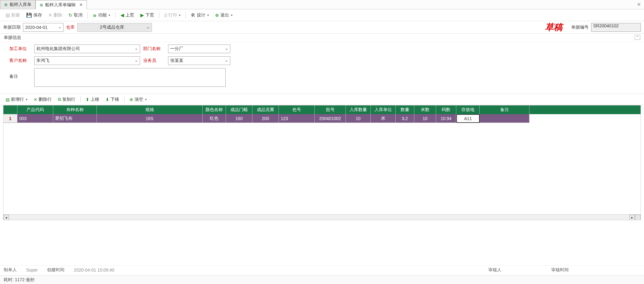 Image resolution: width=644 pixels, height=284 pixels. Describe the element at coordinates (468, 119) in the screenshot. I see `cell-editing: A11` at that location.